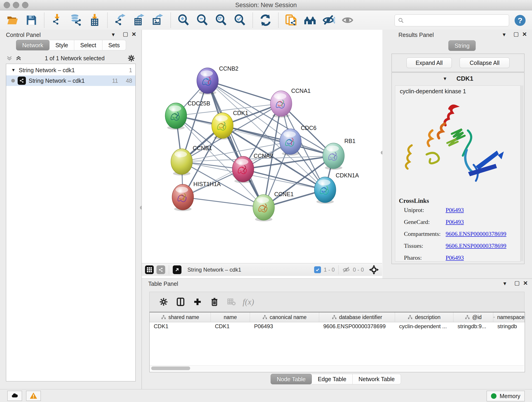 The width and height of the screenshot is (532, 402). I want to click on node-table: shared namename canonical name database …, so click(337, 342).